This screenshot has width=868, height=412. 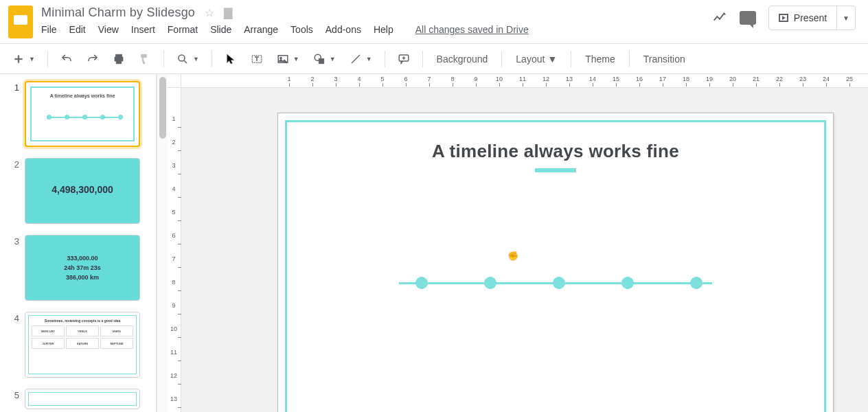 What do you see at coordinates (361, 59) in the screenshot?
I see `line-tool: ▼` at bounding box center [361, 59].